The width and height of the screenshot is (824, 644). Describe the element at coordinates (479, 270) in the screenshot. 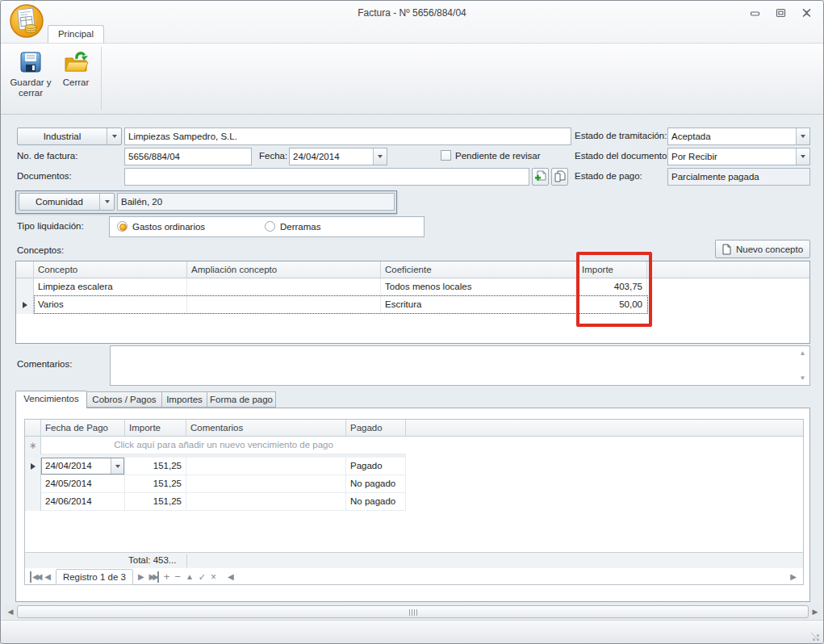

I see `col-header-coeficiente: Coeficiente` at that location.